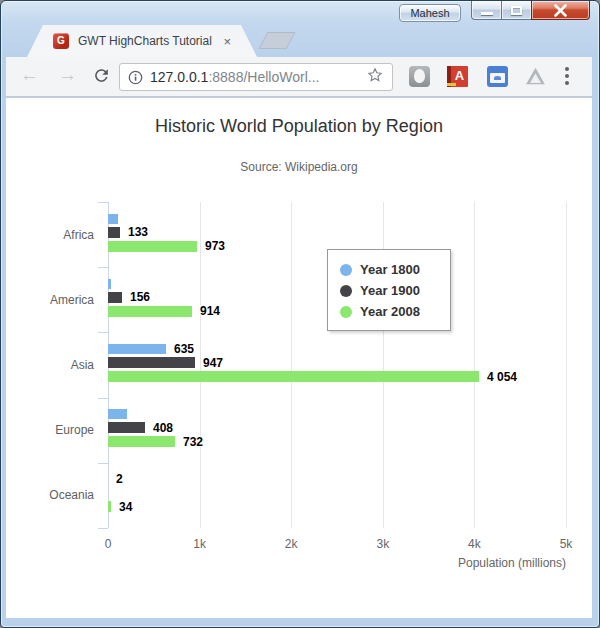  Describe the element at coordinates (294, 376) in the screenshot. I see `bar-Year-2008-Asia` at that location.